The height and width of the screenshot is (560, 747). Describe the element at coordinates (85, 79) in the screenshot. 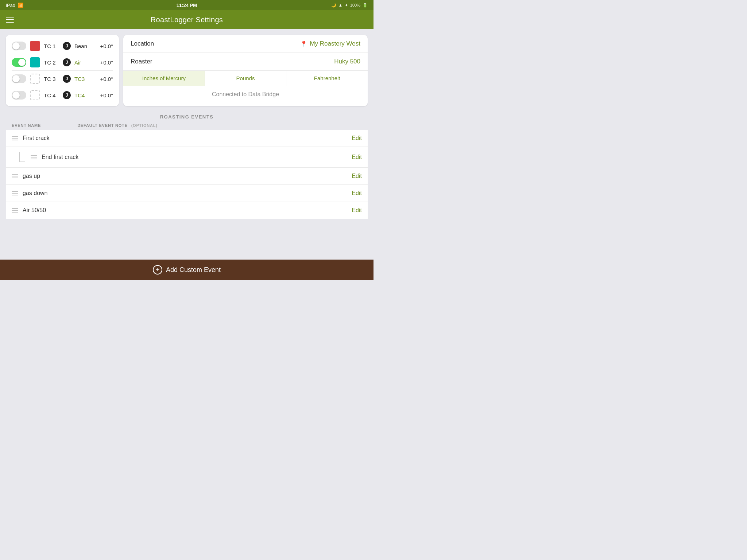

I see `tc3-name: TC3` at that location.